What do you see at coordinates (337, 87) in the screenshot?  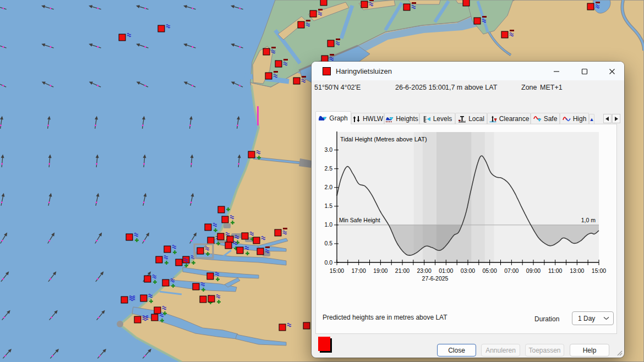 I see `station-position: 51°50'N 4°02'E` at bounding box center [337, 87].